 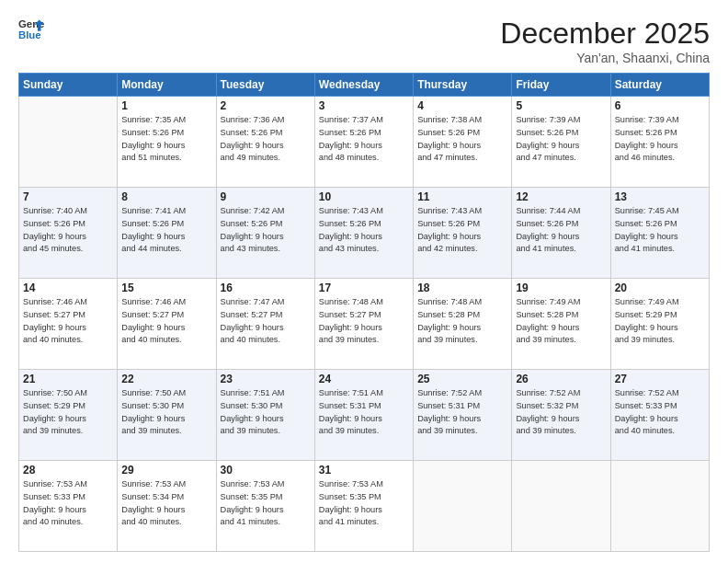 What do you see at coordinates (167, 324) in the screenshot?
I see `calendar-cell: 15Sunrise: 7:46 AM Sunset: 5:27 PM Dayli…` at bounding box center [167, 324].